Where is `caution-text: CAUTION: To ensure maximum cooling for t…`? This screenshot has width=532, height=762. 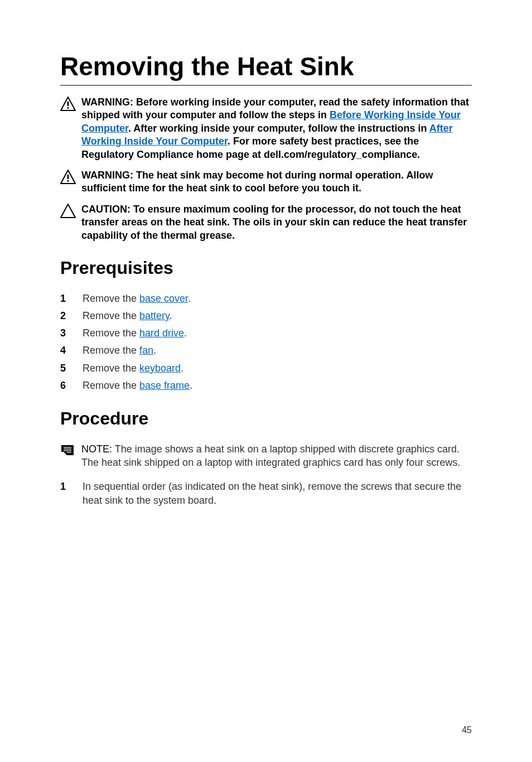
caution-text: CAUTION: To ensure maximum cooling for t… is located at coordinates (277, 223).